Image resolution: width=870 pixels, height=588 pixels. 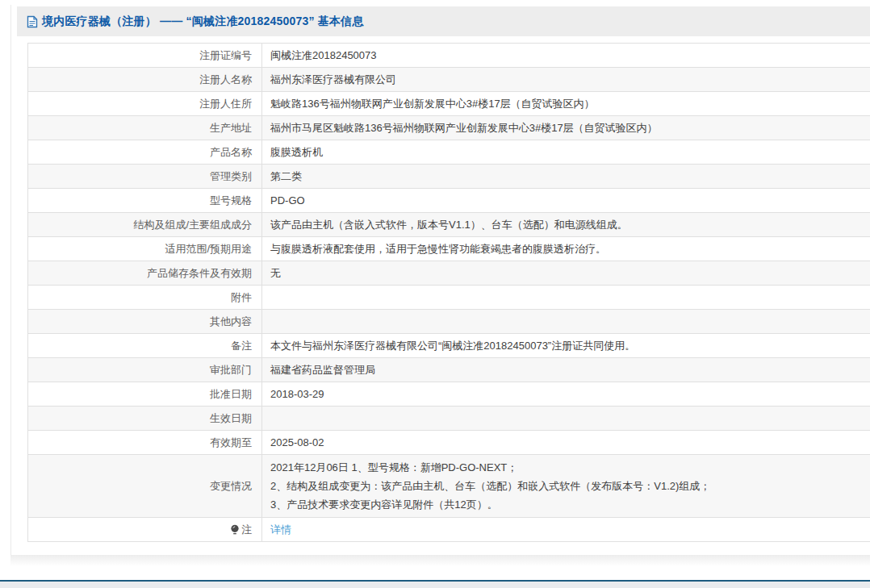 What do you see at coordinates (449, 530) in the screenshot?
I see `table-row: 注 详情` at bounding box center [449, 530].